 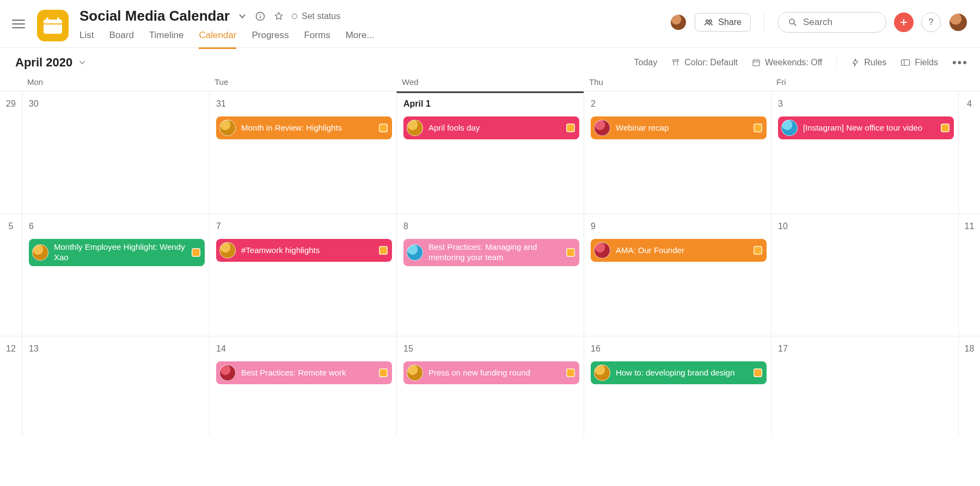 I want to click on day-cell: 9AMA: Our Founder, so click(x=677, y=275).